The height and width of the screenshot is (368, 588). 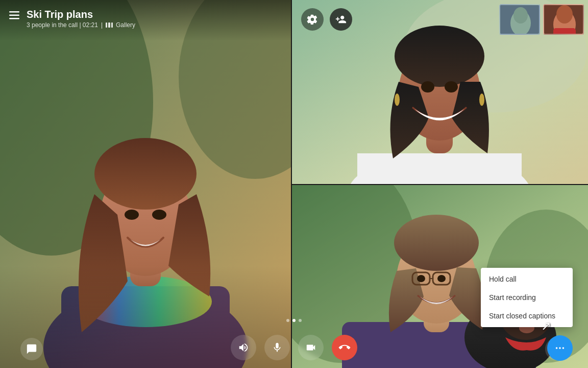 I want to click on hamburger-menu-icon, so click(x=14, y=16).